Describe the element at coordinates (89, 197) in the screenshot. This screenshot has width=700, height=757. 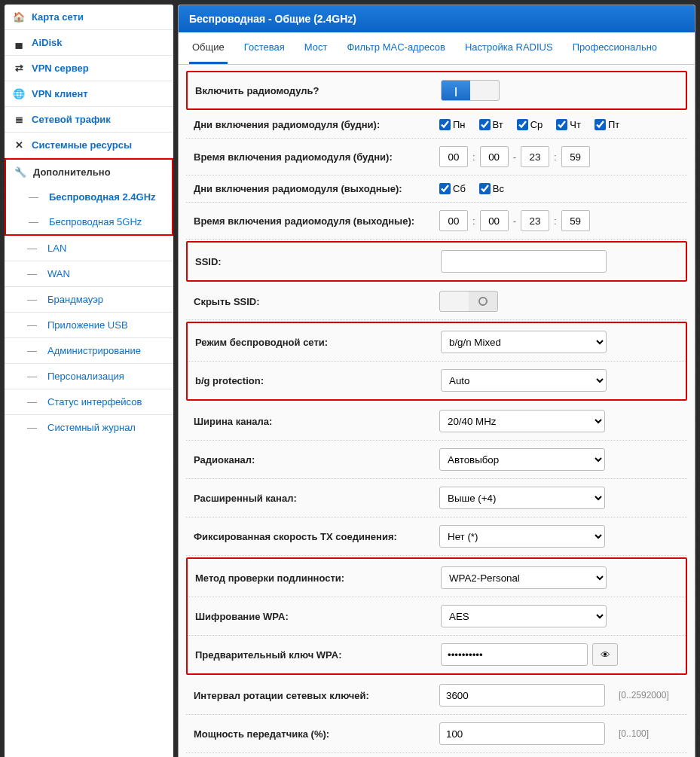
I see `sidebar-sub-wl24: — Беспроводная 2.4GHz` at that location.